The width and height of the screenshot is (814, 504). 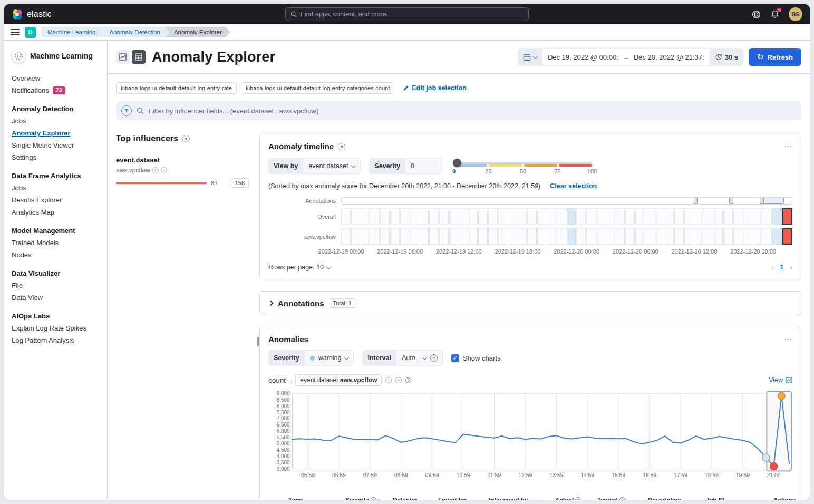 What do you see at coordinates (574, 186) in the screenshot?
I see `clear-selection-link: Clear selection` at bounding box center [574, 186].